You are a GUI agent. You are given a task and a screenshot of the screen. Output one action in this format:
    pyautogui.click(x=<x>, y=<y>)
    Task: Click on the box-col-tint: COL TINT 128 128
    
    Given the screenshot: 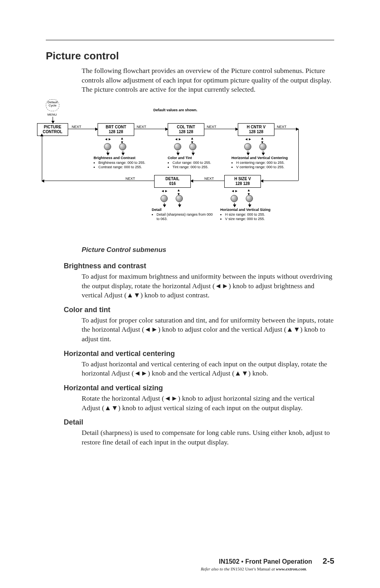 What is the action you would take?
    pyautogui.click(x=186, y=130)
    